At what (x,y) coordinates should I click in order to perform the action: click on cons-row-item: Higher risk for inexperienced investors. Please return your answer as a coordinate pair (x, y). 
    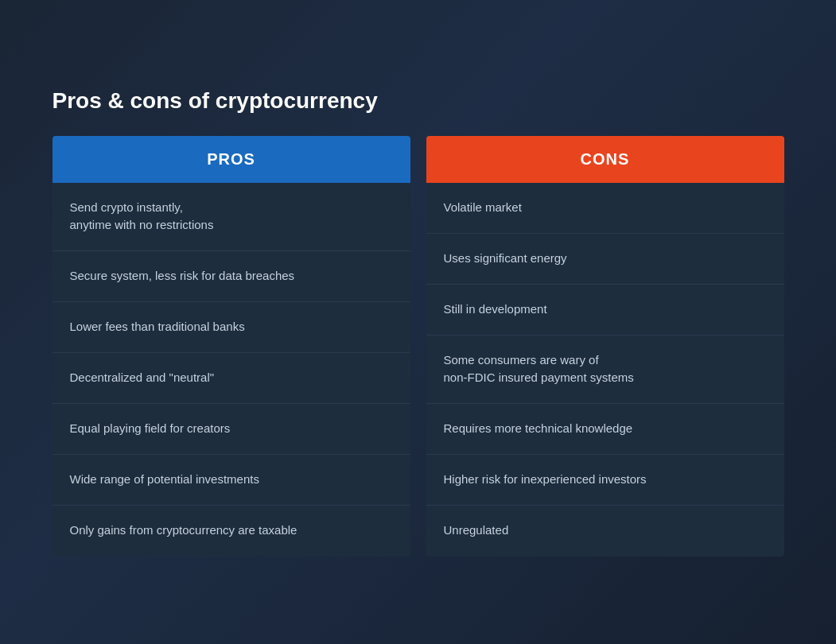
    Looking at the image, I should click on (605, 480).